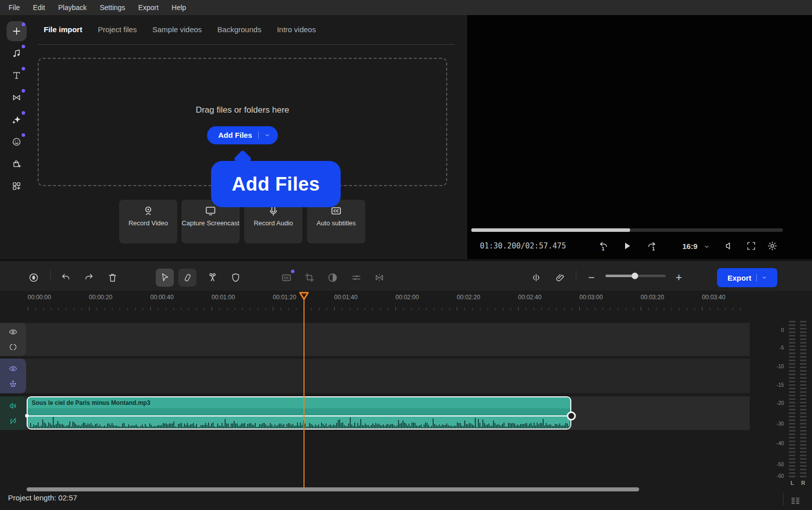  I want to click on playhead-line, so click(304, 390).